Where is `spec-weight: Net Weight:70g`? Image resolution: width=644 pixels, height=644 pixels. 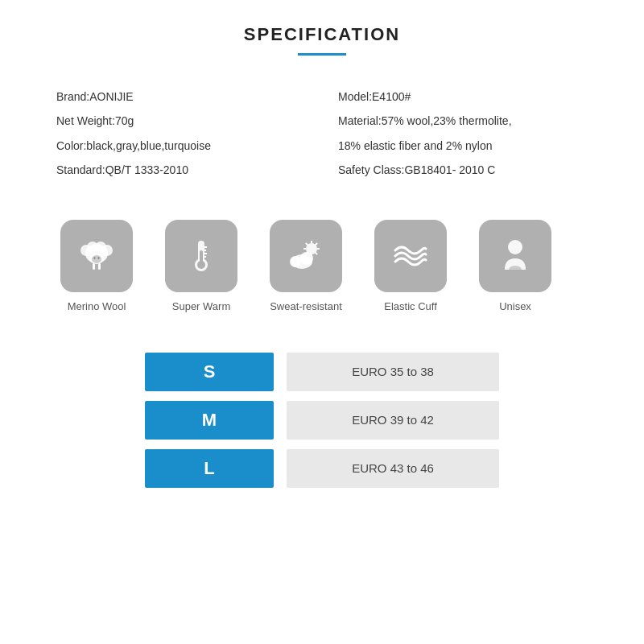
spec-weight: Net Weight:70g is located at coordinates (181, 121).